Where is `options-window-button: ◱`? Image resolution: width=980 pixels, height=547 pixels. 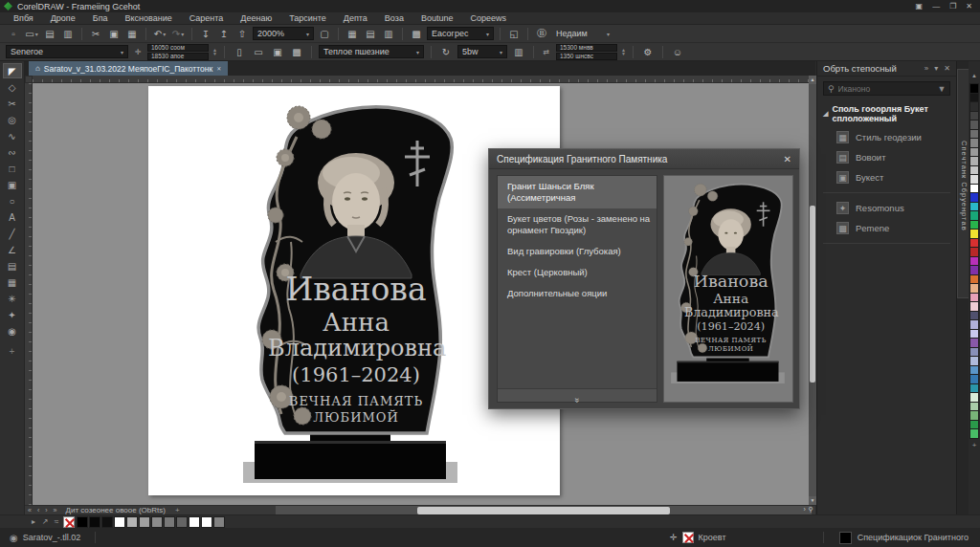 options-window-button: ◱ is located at coordinates (514, 34).